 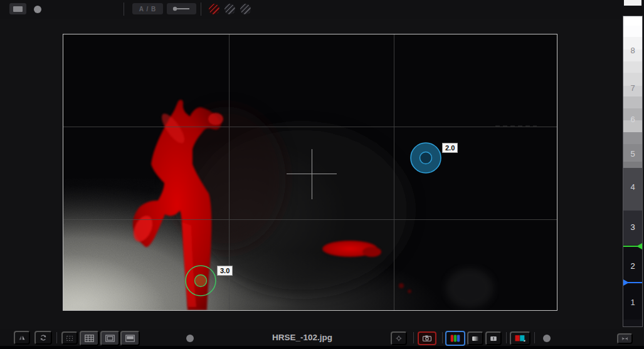 What do you see at coordinates (18, 9) in the screenshot?
I see `display-proof-button` at bounding box center [18, 9].